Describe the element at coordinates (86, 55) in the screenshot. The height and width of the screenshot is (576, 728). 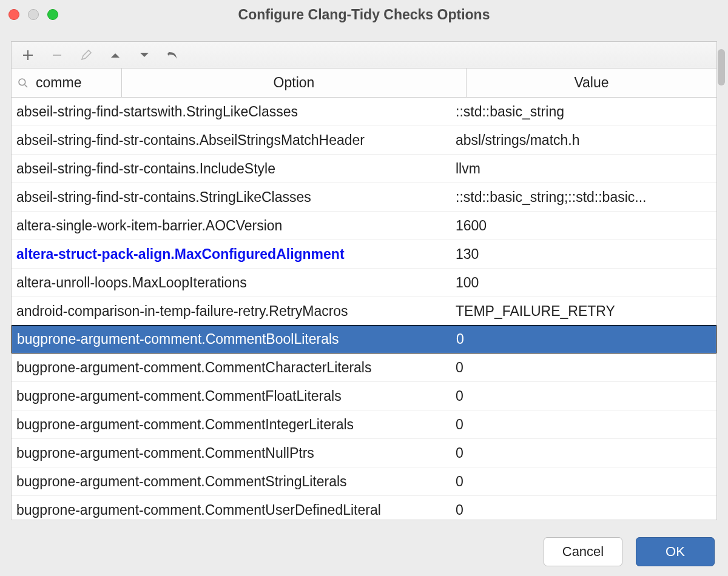
I see `pencil-icon` at that location.